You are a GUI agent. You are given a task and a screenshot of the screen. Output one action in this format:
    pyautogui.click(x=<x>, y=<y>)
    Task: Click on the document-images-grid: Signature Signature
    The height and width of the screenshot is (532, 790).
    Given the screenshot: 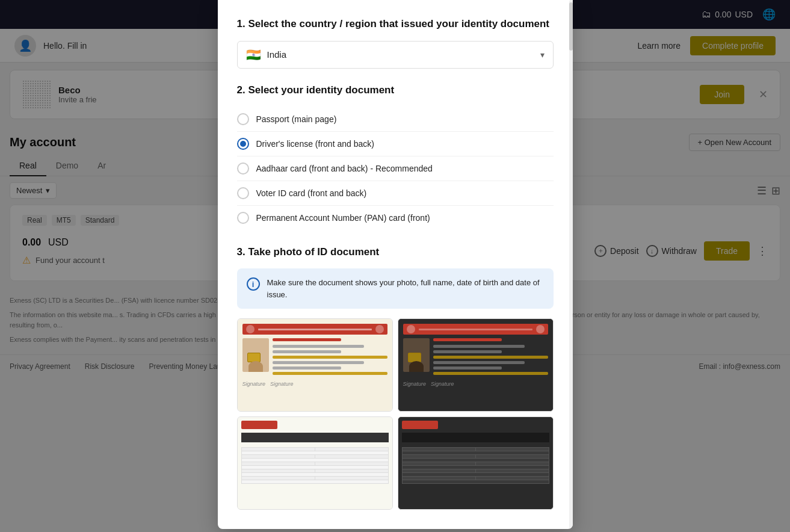 What is the action you would take?
    pyautogui.click(x=395, y=414)
    